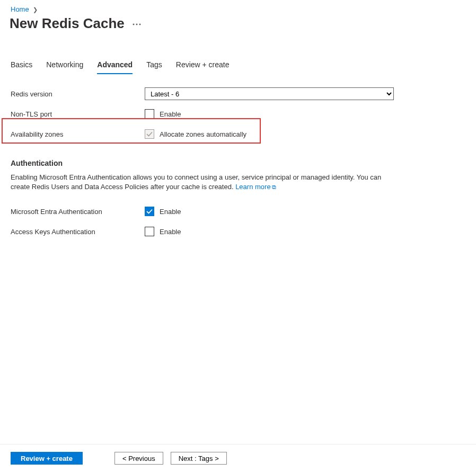 The width and height of the screenshot is (476, 472). I want to click on learn-more-link: Learn more⧉, so click(255, 186).